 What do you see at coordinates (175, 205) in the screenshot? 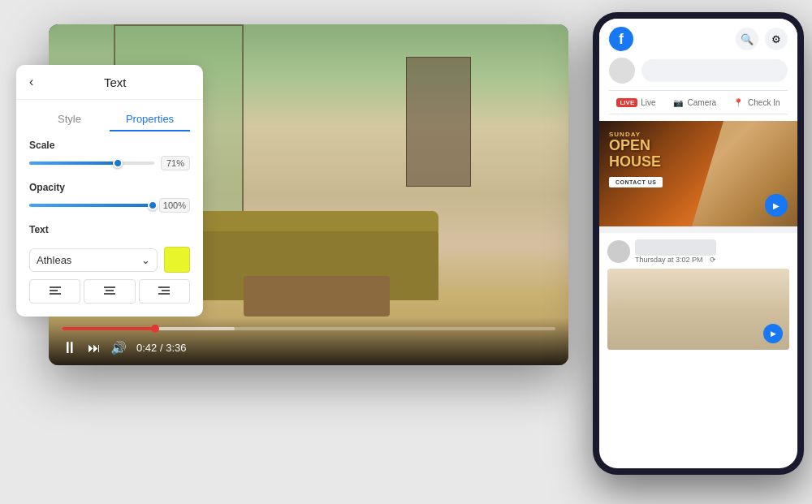
I see `opacity-value: 100%` at bounding box center [175, 205].